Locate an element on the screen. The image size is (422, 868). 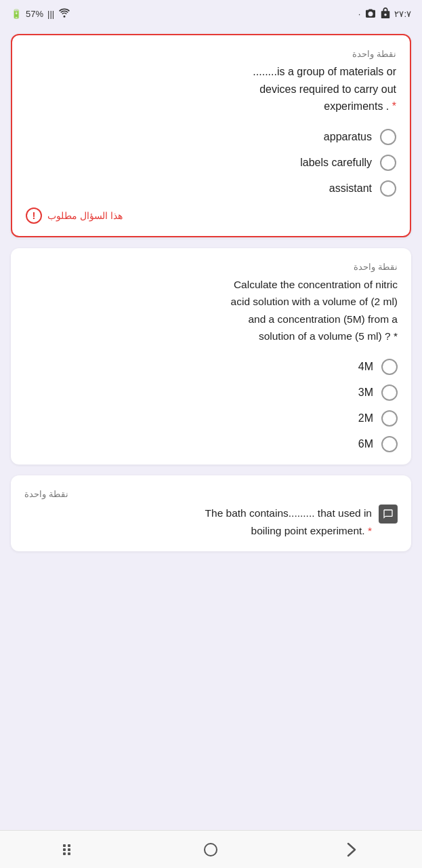
lock-icon is located at coordinates (385, 14).